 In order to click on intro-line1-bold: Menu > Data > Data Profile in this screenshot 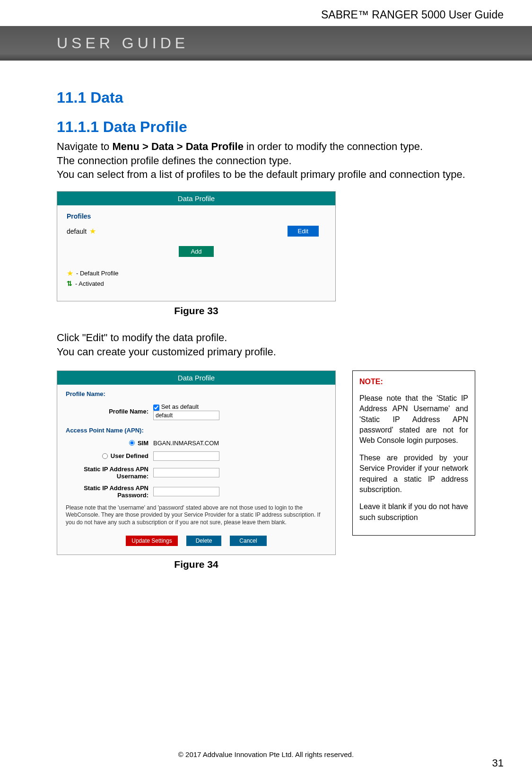, I will do `click(178, 147)`.